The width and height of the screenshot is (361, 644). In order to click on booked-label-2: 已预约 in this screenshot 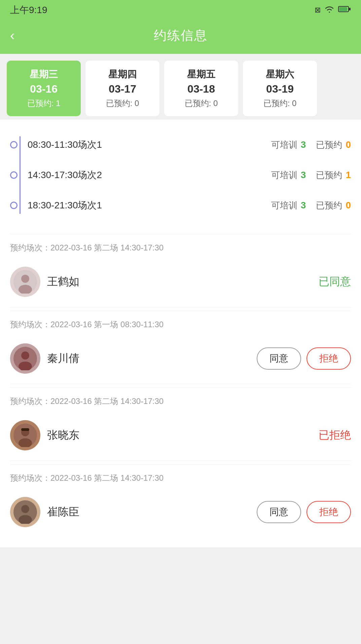, I will do `click(329, 205)`.